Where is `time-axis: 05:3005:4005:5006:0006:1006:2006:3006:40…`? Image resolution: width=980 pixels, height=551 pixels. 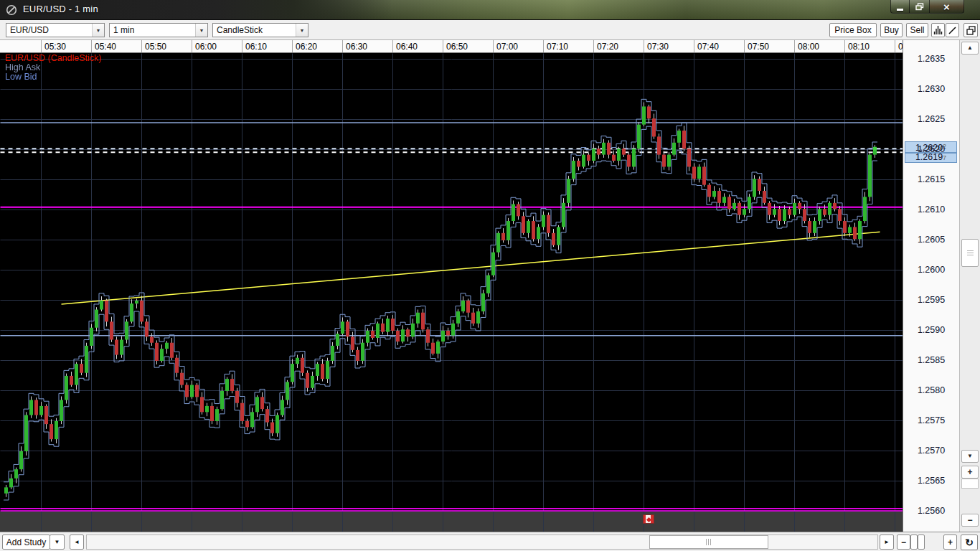 time-axis: 05:3005:4005:5006:0006:1006:2006:3006:40… is located at coordinates (451, 47).